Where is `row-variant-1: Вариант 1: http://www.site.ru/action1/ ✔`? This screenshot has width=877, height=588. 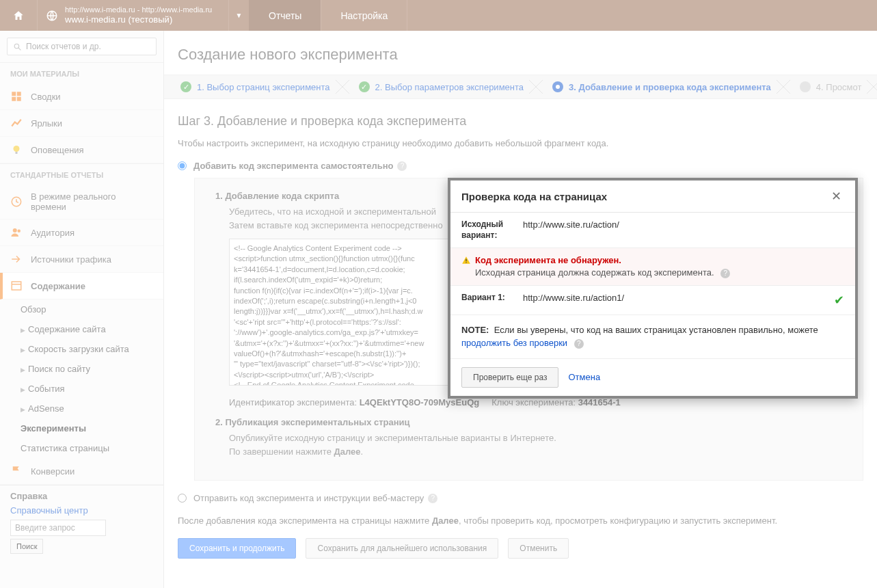
row-variant-1: Вариант 1: http://www.site.ru/action1/ ✔ is located at coordinates (653, 301).